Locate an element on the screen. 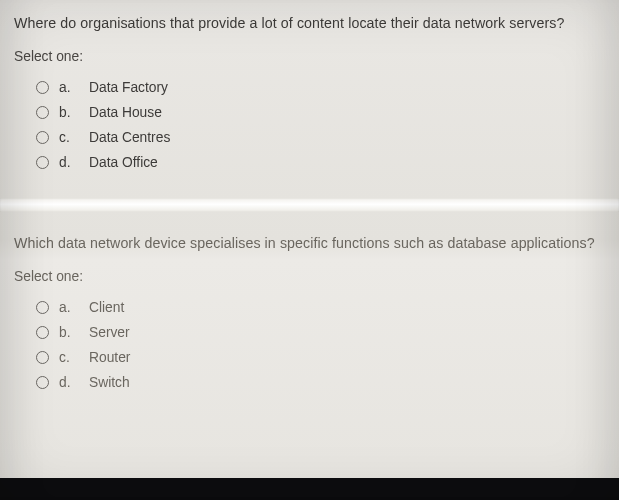 The height and width of the screenshot is (500, 619). question-text: Which data network device specialises in… is located at coordinates (310, 244).